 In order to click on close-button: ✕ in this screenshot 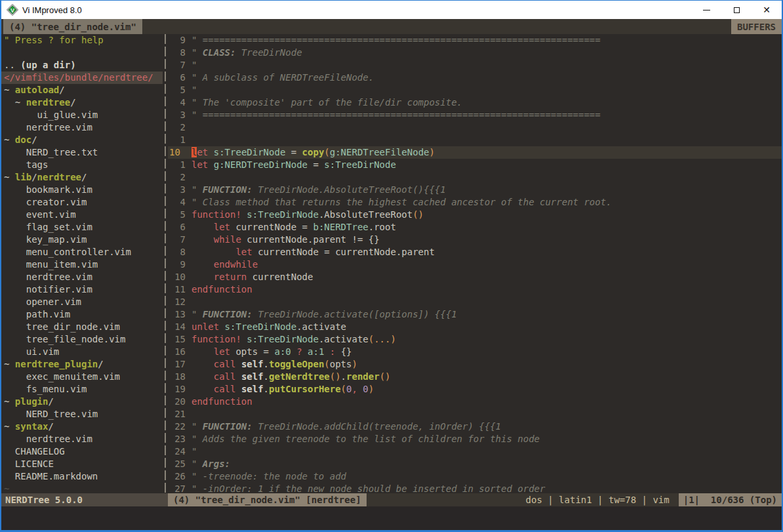, I will do `click(767, 10)`.